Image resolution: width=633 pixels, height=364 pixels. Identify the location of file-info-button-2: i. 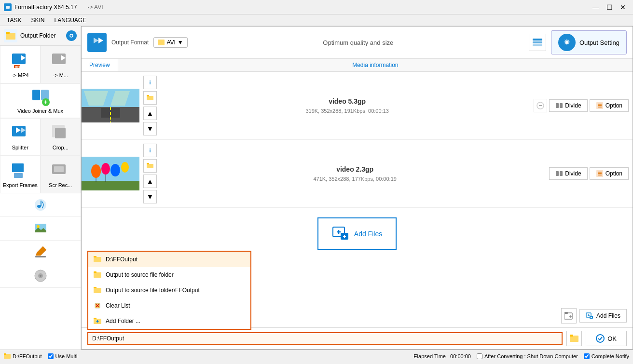
(150, 150).